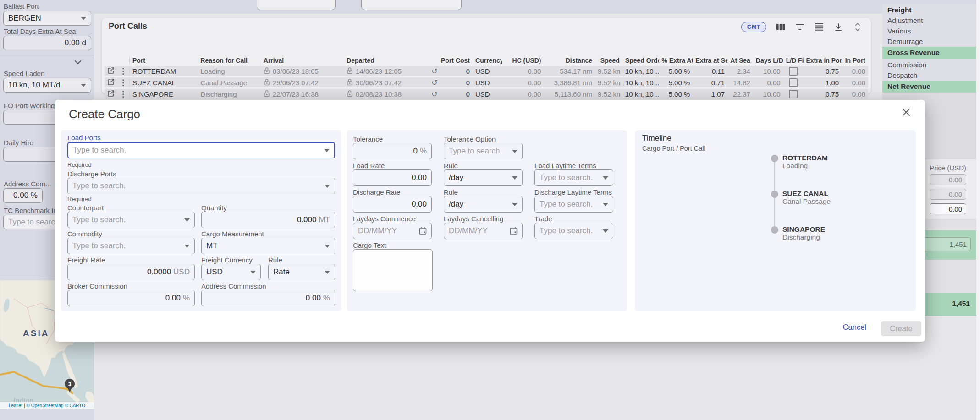  Describe the element at coordinates (947, 244) in the screenshot. I see `gross-revenue-input: 1,451` at that location.